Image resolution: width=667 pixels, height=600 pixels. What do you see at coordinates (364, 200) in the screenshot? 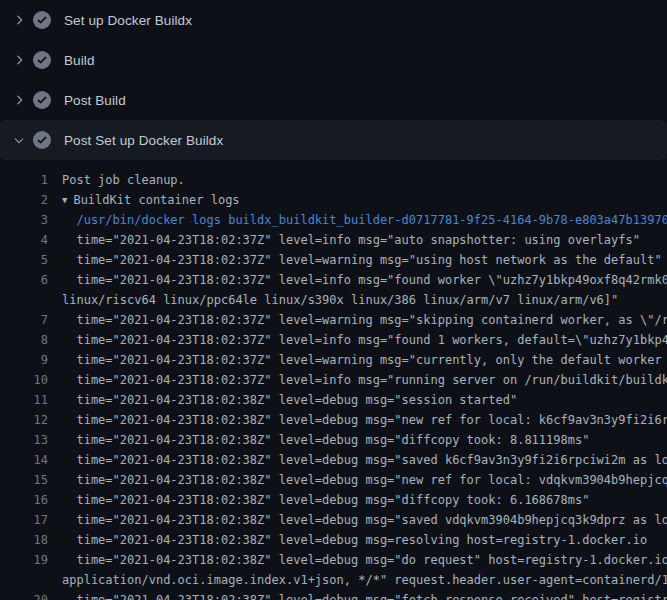
I see `log-text: ▼BuildKit container logs` at bounding box center [364, 200].